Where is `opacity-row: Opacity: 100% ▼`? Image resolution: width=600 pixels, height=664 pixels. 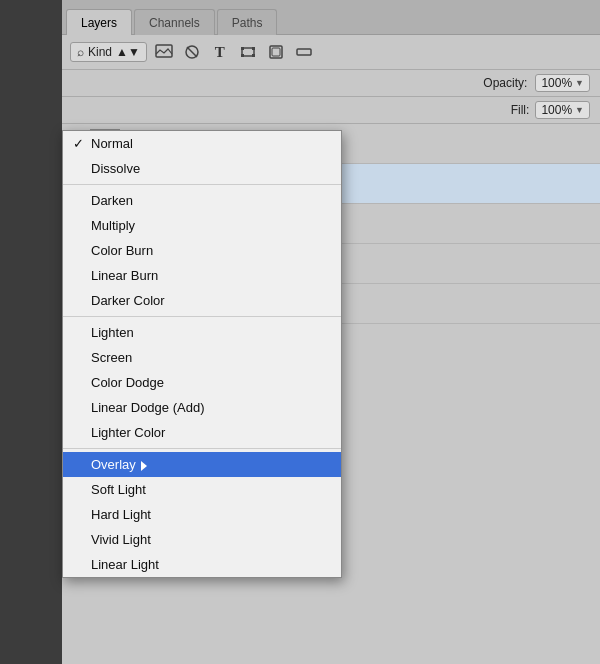
opacity-row: Opacity: 100% ▼ is located at coordinates (331, 84).